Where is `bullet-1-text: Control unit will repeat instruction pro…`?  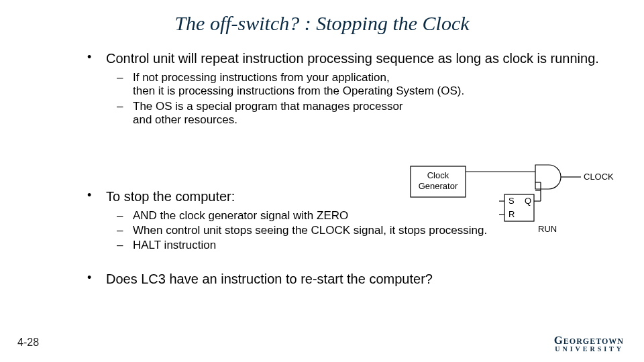
bullet-1-text: Control unit will repeat instruction pro… is located at coordinates (353, 58).